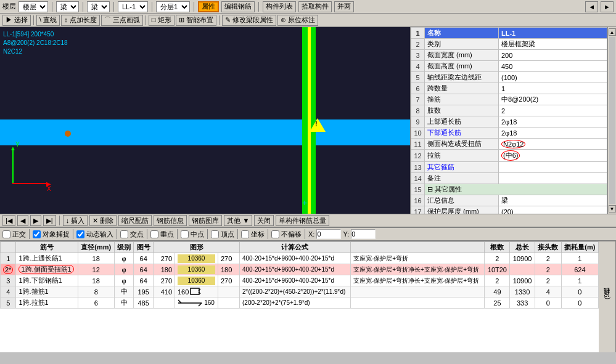 Image resolution: width=616 pixels, height=364 pixels. What do you see at coordinates (96, 303) in the screenshot?
I see `row5-diam: 6` at bounding box center [96, 303].